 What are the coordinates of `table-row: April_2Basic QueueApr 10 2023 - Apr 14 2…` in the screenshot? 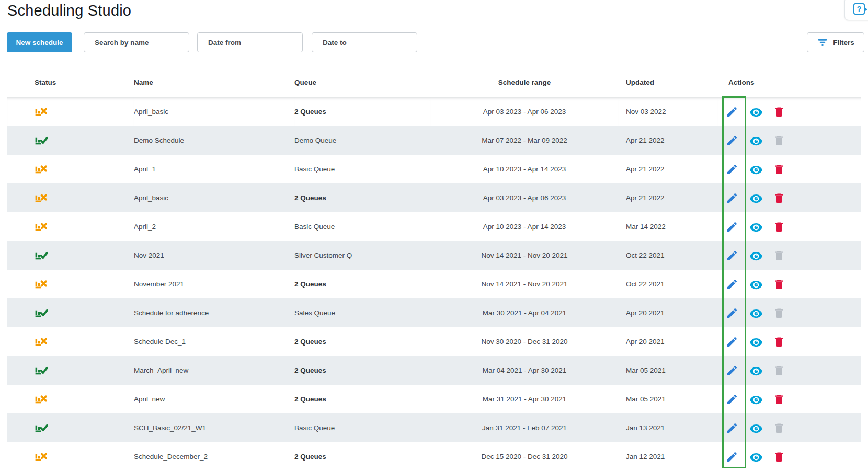 It's located at (434, 227).